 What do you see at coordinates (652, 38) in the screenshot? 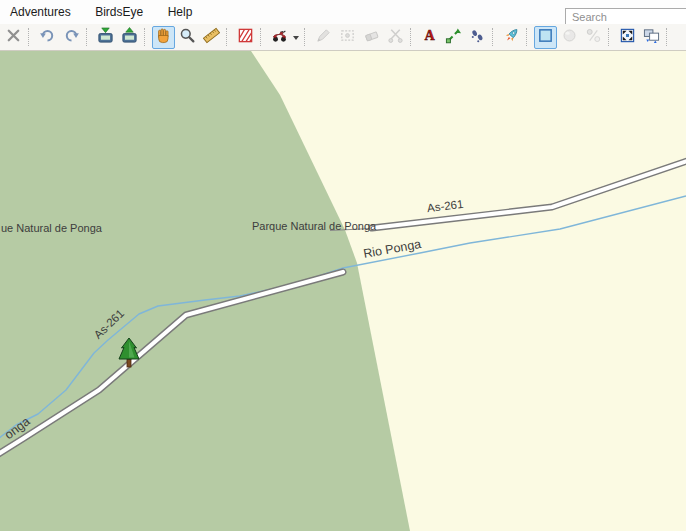
I see `dual-display-icon` at bounding box center [652, 38].